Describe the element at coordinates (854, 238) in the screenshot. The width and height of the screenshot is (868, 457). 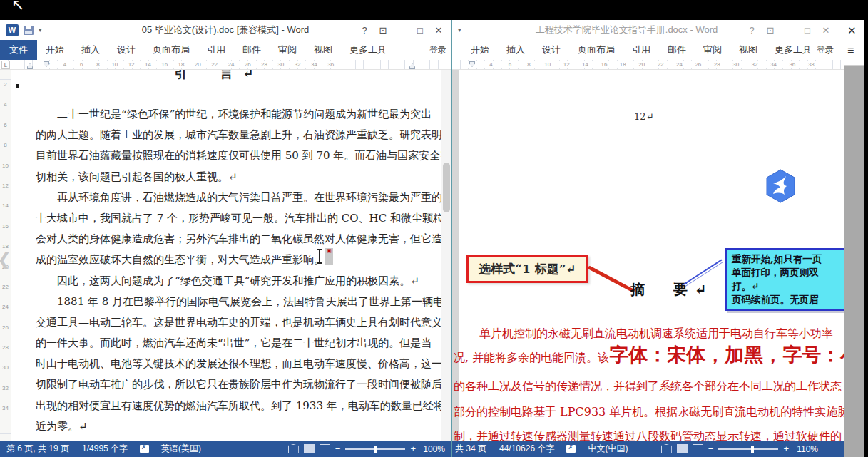
I see `side-toolbar-panel: ✕ ≡` at that location.